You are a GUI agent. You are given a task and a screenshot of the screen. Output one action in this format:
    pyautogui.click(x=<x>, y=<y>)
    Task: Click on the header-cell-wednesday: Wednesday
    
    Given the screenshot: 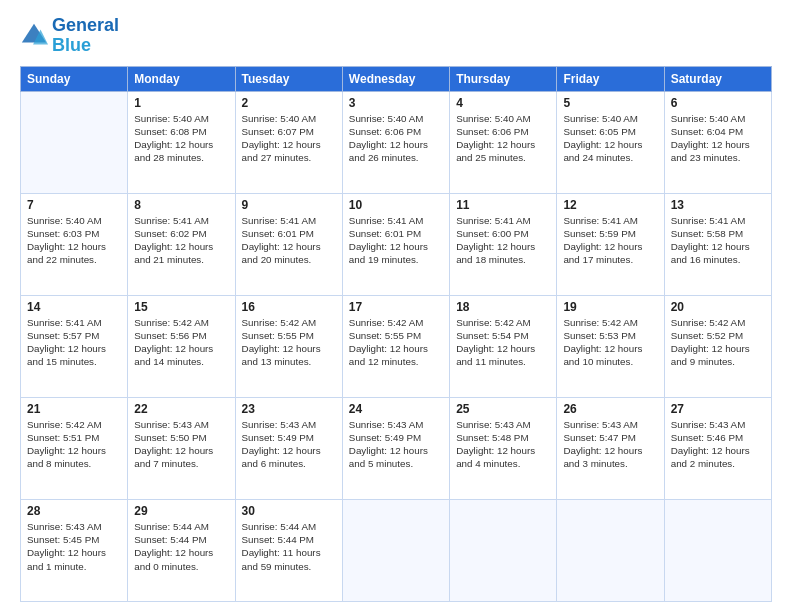 What is the action you would take?
    pyautogui.click(x=396, y=78)
    